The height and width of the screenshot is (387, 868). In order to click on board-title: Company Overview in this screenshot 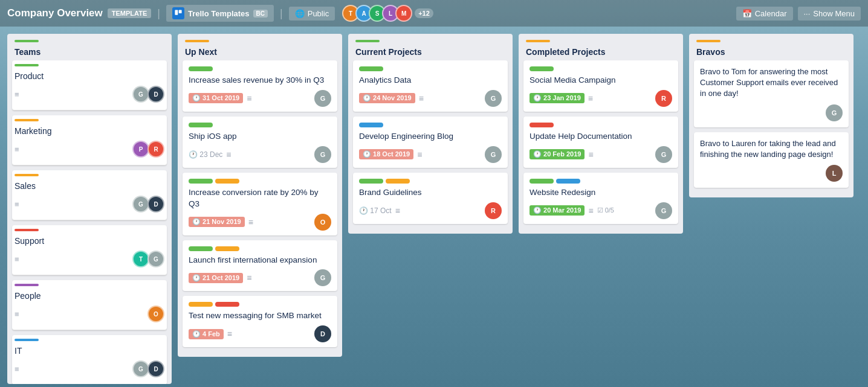, I will do `click(55, 13)`.